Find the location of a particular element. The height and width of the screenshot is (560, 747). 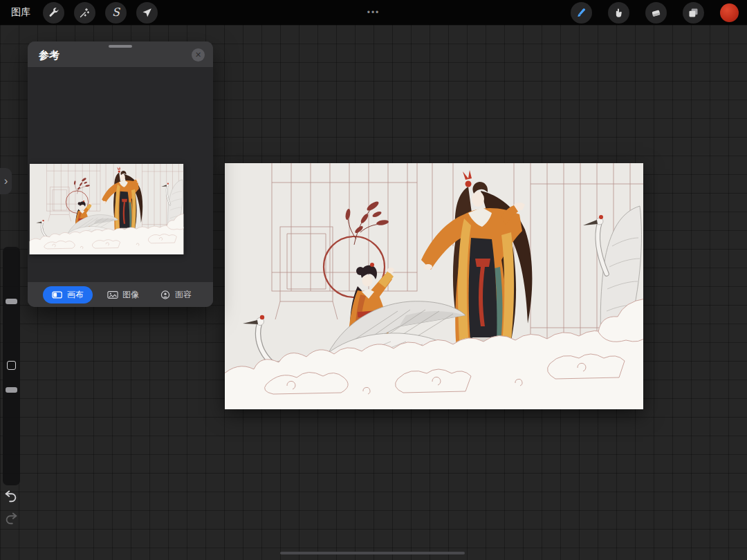

redo-button is located at coordinates (12, 518).